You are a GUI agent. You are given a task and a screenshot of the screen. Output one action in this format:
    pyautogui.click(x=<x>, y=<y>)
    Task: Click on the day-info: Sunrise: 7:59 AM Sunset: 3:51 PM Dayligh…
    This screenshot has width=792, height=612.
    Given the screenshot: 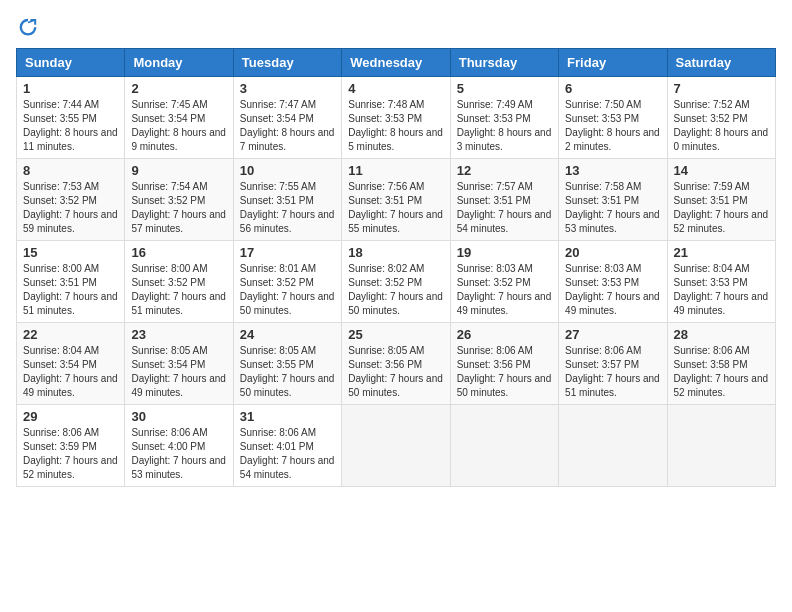 What is the action you would take?
    pyautogui.click(x=722, y=208)
    